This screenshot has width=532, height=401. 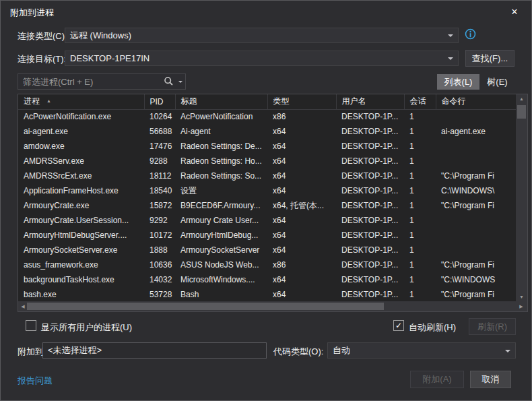 What do you see at coordinates (221, 176) in the screenshot?
I see `cell-title: Radeon Settings: So...` at bounding box center [221, 176].